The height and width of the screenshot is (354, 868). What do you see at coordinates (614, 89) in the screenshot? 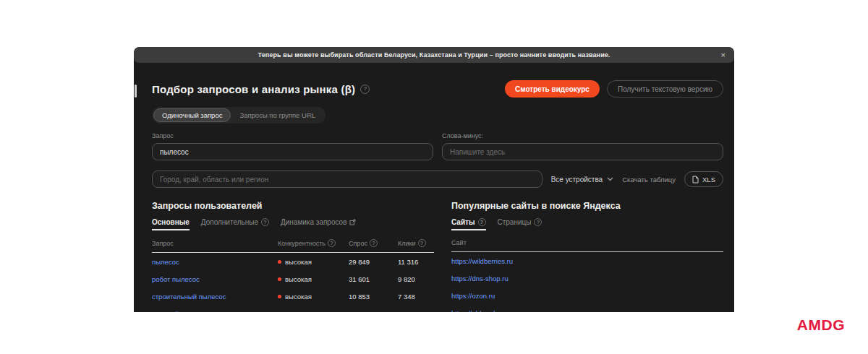
I see `header-actions: Смотреть видеокурс Получить текстовую ве…` at bounding box center [614, 89].